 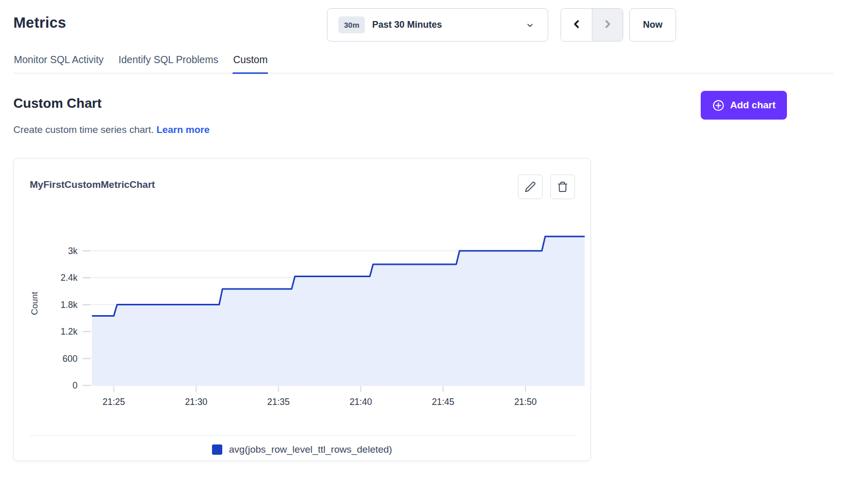 I want to click on add-chart-label: Add chart, so click(x=753, y=105).